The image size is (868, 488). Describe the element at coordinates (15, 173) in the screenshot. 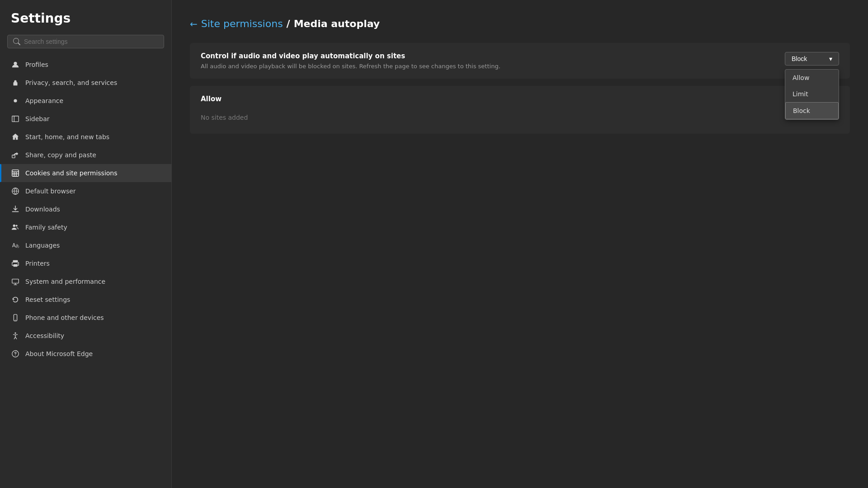

I see `cookies-icon` at that location.